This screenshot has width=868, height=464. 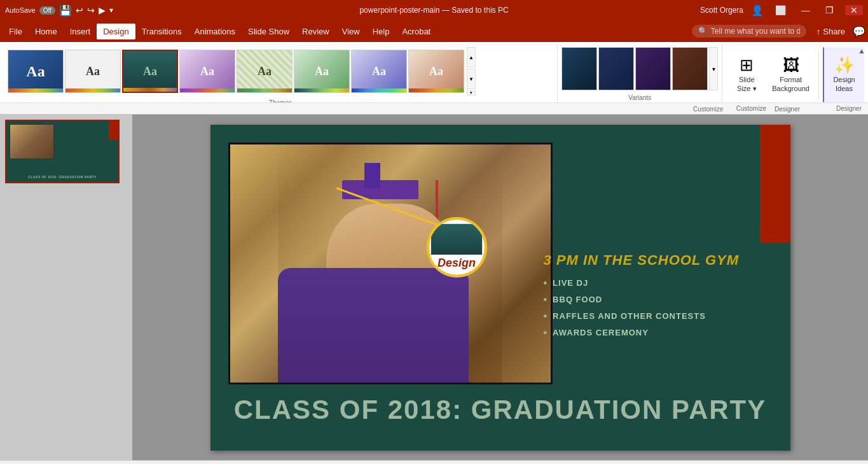 What do you see at coordinates (416, 32) in the screenshot?
I see `menu-item-acrobat: Acrobat` at bounding box center [416, 32].